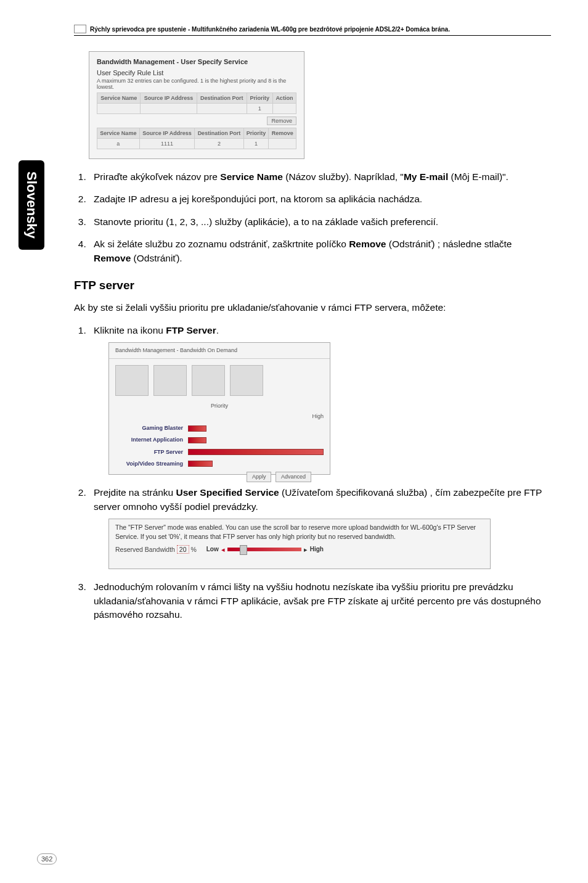  What do you see at coordinates (118, 133) in the screenshot?
I see `table1b-h-name: Service Name` at bounding box center [118, 133].